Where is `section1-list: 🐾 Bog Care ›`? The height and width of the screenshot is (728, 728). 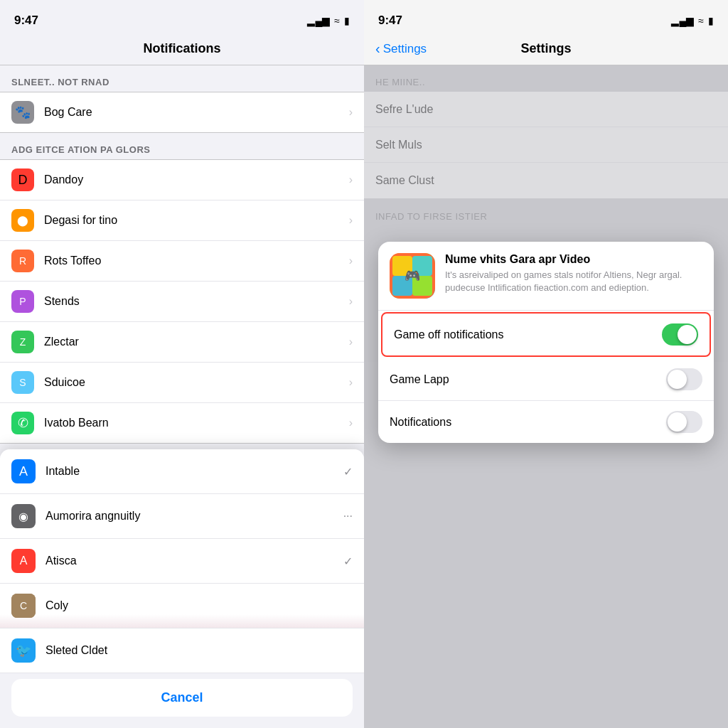 section1-list: 🐾 Bog Care › is located at coordinates (182, 112).